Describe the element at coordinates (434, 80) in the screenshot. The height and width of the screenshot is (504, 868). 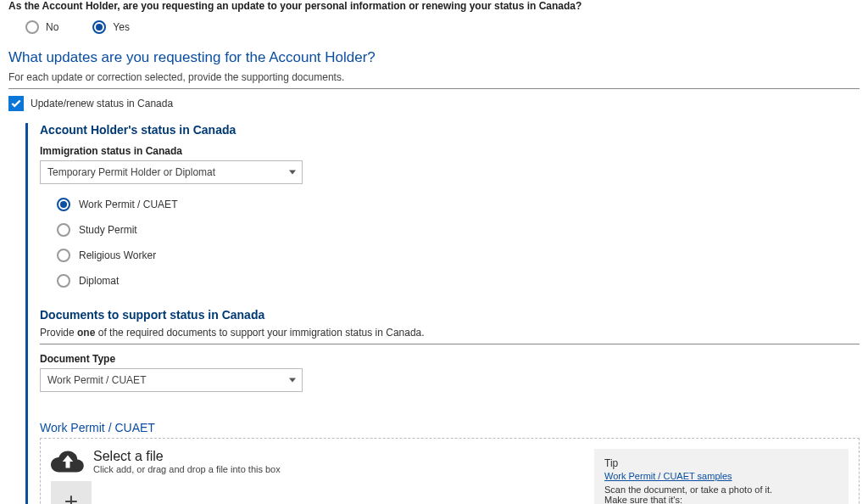
I see `section-subtitle: For each update or correction selected, …` at that location.